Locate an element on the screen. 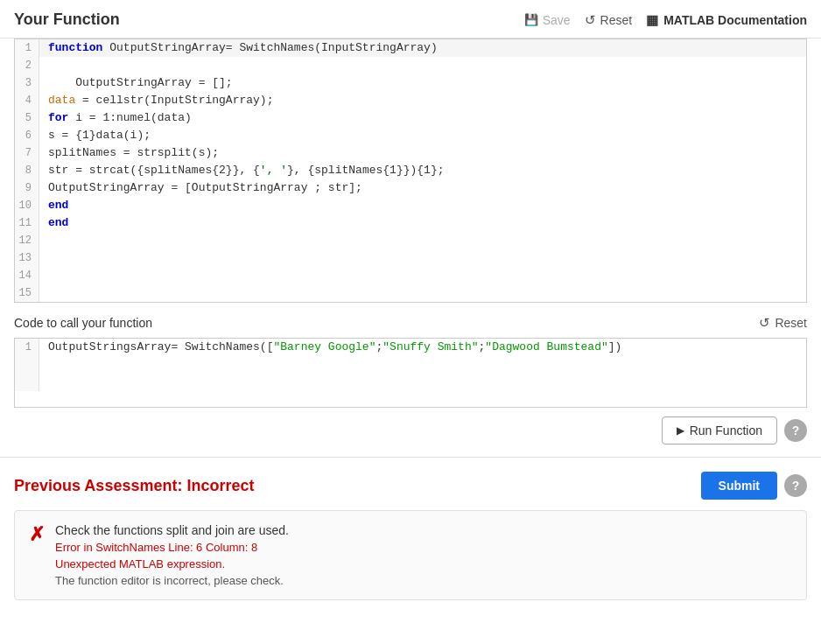  call-reset-button: ↺ Reset is located at coordinates (782, 323).